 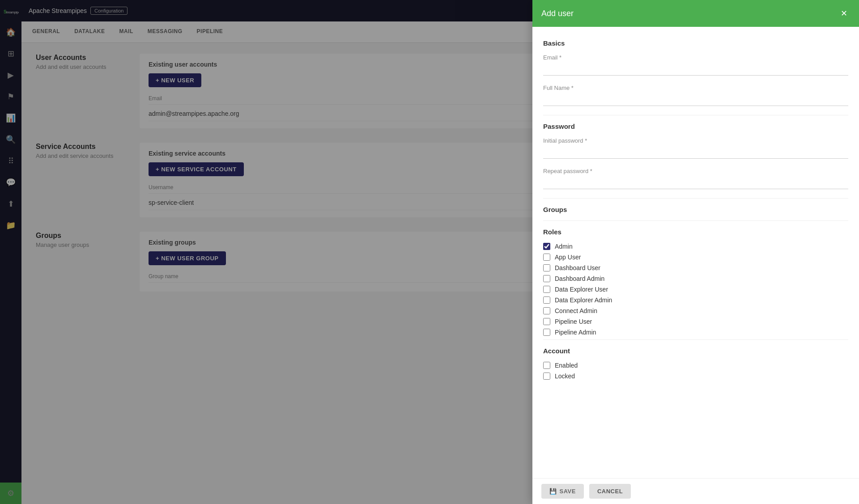 I want to click on role-dashboard-admin-label: Dashboard Admin, so click(x=580, y=279).